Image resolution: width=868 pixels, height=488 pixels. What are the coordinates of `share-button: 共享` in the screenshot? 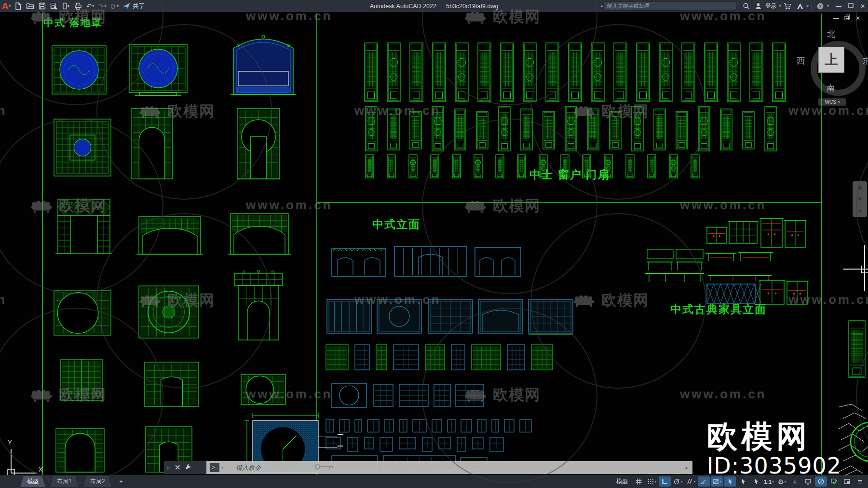 It's located at (138, 6).